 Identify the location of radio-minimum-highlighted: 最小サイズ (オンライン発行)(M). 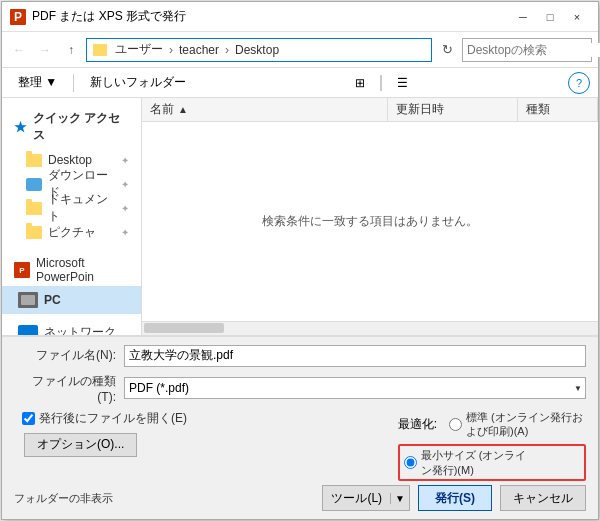
(492, 462).